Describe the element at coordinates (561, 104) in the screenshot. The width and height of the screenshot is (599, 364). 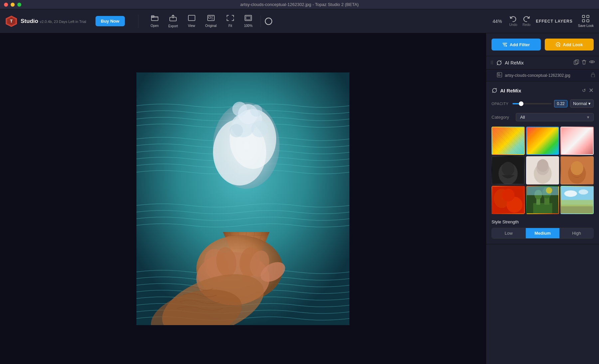
I see `opacity-value: 0.22` at that location.